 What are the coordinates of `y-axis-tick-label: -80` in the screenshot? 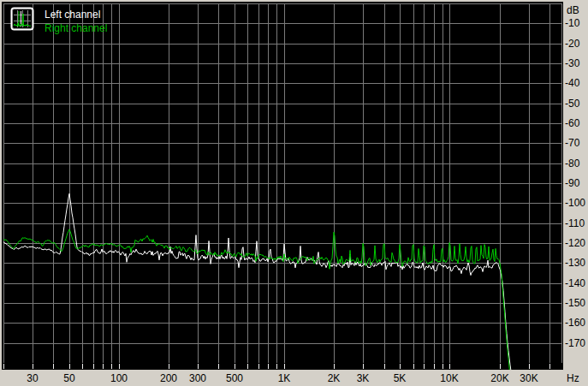 It's located at (577, 163).